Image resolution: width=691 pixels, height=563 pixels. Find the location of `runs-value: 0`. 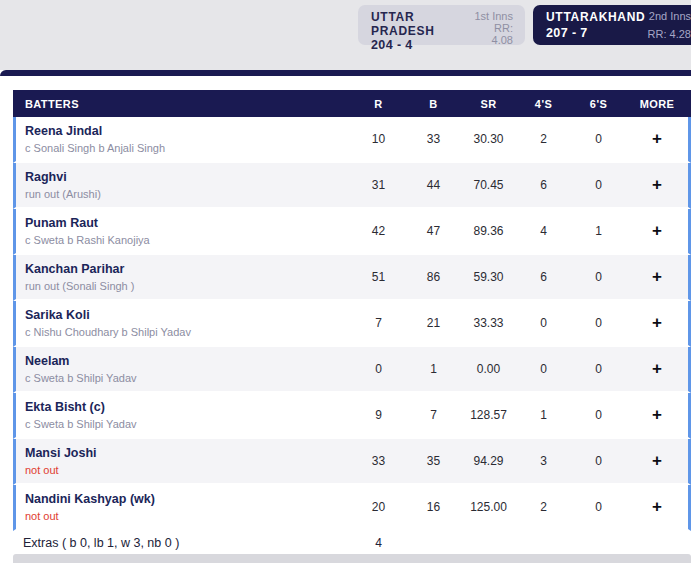

runs-value: 0 is located at coordinates (378, 369).